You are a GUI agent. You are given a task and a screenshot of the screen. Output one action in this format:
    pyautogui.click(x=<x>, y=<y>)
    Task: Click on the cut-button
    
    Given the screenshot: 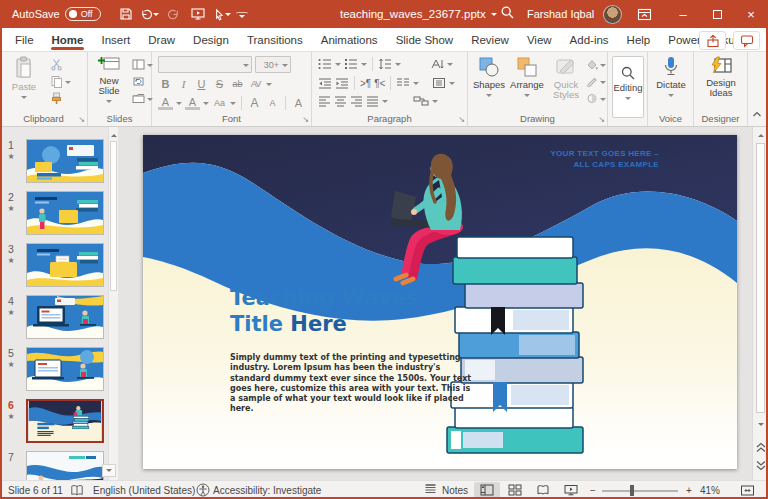 What is the action you would take?
    pyautogui.click(x=60, y=64)
    